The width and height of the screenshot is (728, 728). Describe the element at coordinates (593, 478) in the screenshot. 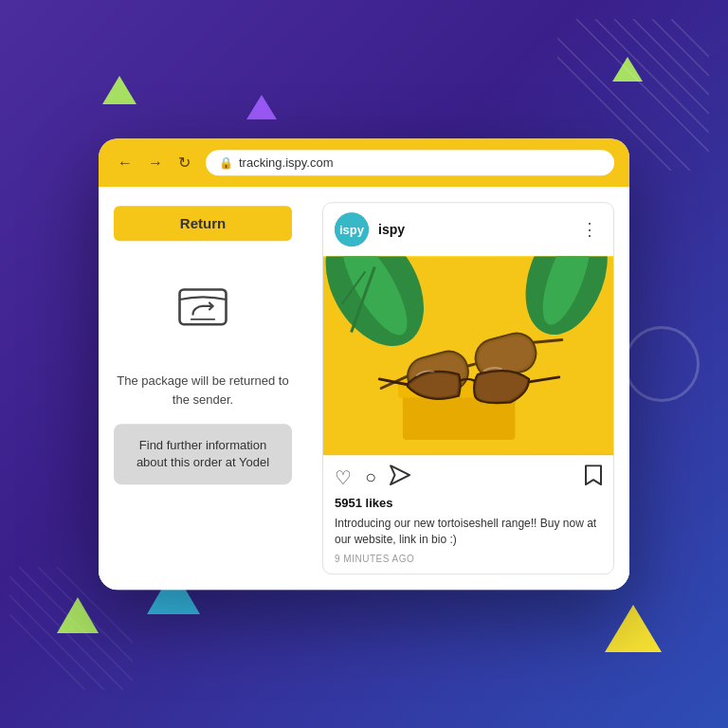

I see `bookmark-icon` at that location.